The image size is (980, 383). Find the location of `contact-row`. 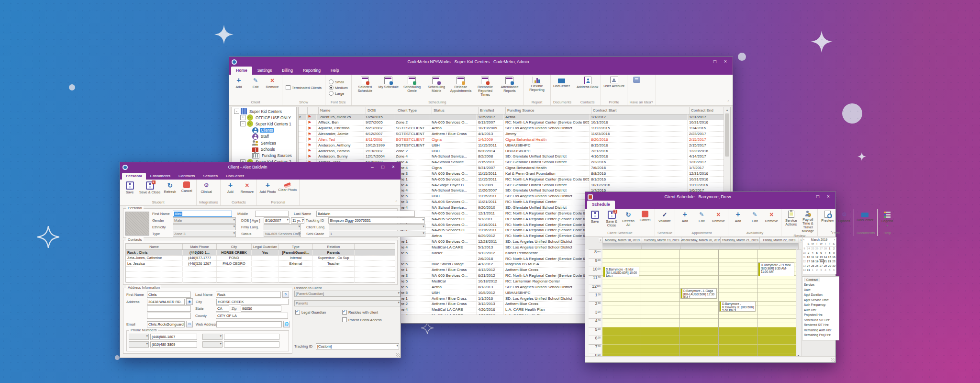

contact-row is located at coordinates (260, 275).